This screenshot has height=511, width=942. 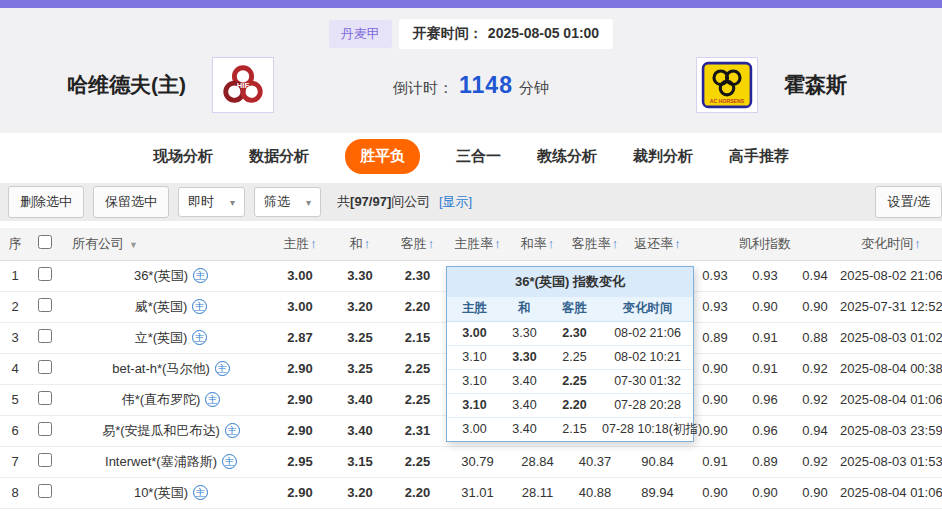 What do you see at coordinates (891, 244) in the screenshot?
I see `col-change-time: 变化时间↑` at bounding box center [891, 244].